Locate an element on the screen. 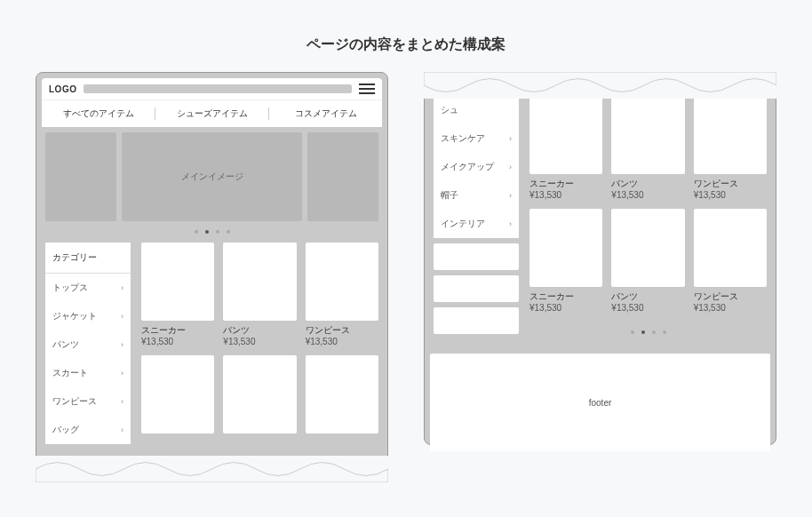 Image resolution: width=812 pixels, height=517 pixels. nav-bar: すべてのアイテム シューズアイテム コスメアイテム is located at coordinates (211, 114).